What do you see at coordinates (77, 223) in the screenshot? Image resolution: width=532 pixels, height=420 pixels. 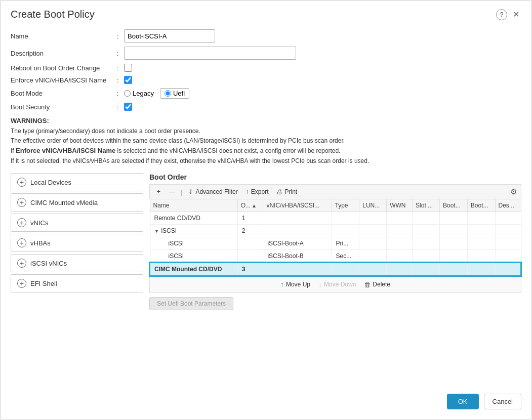 I see `sidebar-item-vnics: + vNICs` at bounding box center [77, 223].